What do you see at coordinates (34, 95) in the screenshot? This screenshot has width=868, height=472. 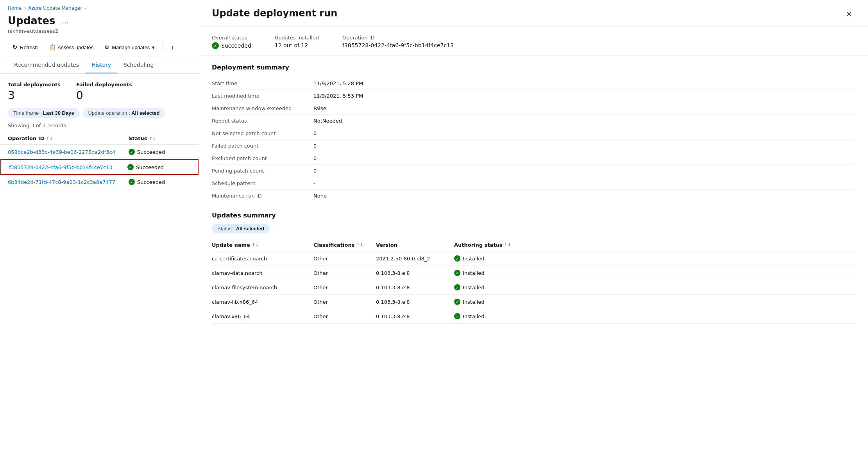 I see `total-deployments-value: 3` at bounding box center [34, 95].